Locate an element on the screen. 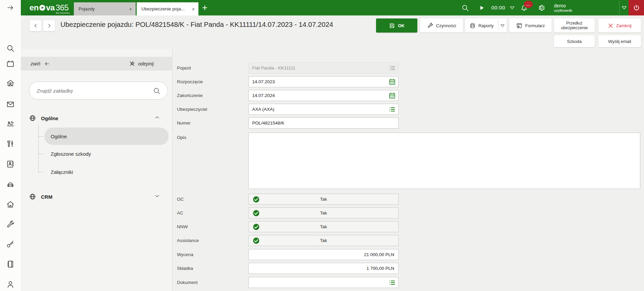  przedluz-ubezpieczenie-button: Przedłuż ubezpieczenie is located at coordinates (574, 26).